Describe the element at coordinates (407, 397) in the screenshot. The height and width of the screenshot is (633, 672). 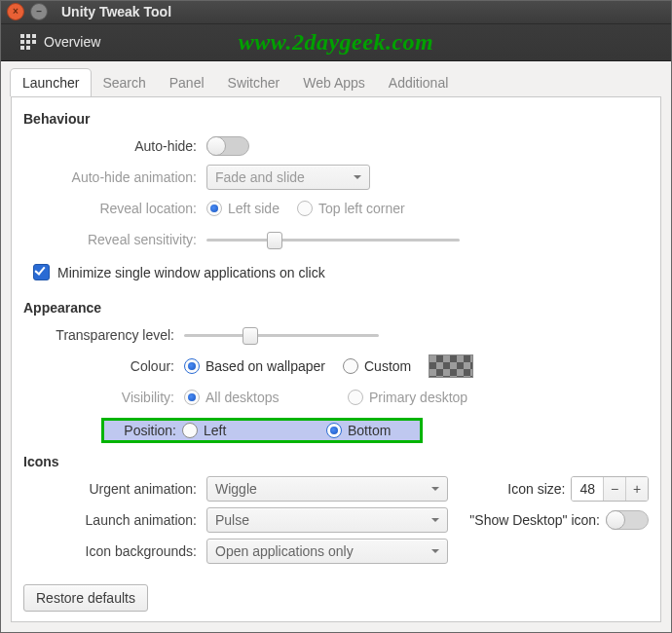
I see `visibility-primary-radio: Primary desktop` at that location.